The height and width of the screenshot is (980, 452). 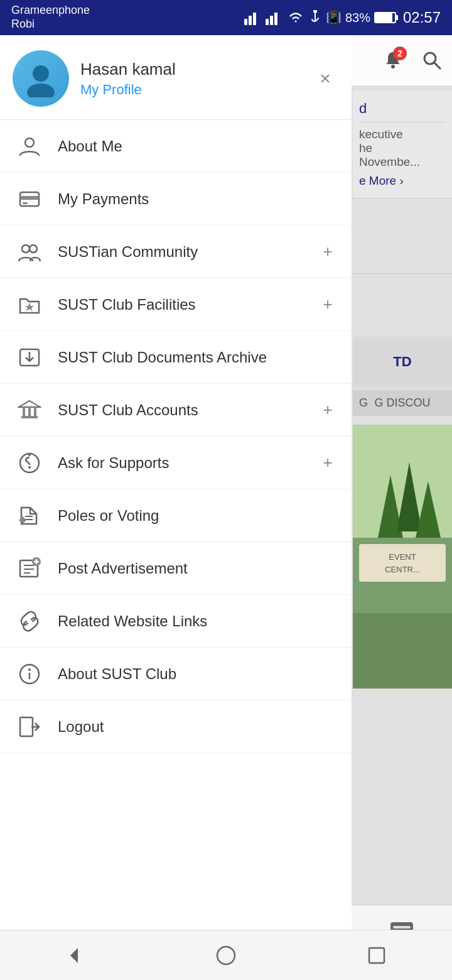 I want to click on svg-text: CENTR..., so click(x=402, y=569).